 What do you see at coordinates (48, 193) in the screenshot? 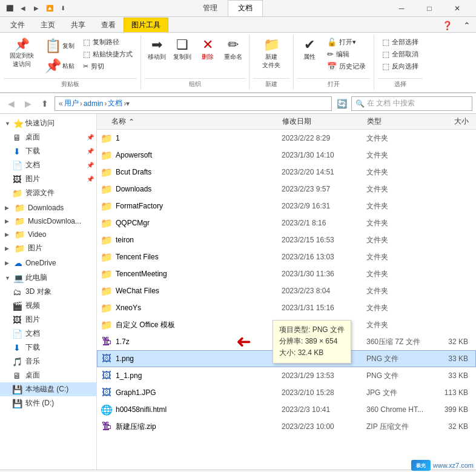
I see `sidebar-item-resources: 📁 资源文件` at bounding box center [48, 193].